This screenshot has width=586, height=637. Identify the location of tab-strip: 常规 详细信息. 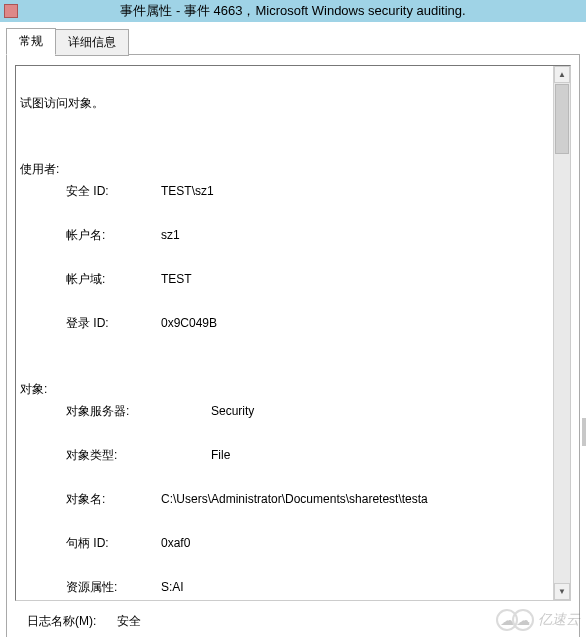
(296, 42).